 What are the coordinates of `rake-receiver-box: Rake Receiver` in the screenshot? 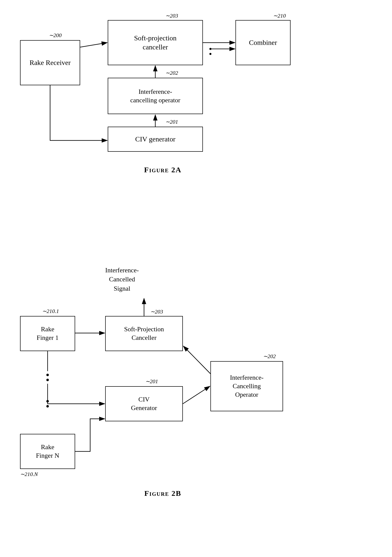 It's located at (50, 63).